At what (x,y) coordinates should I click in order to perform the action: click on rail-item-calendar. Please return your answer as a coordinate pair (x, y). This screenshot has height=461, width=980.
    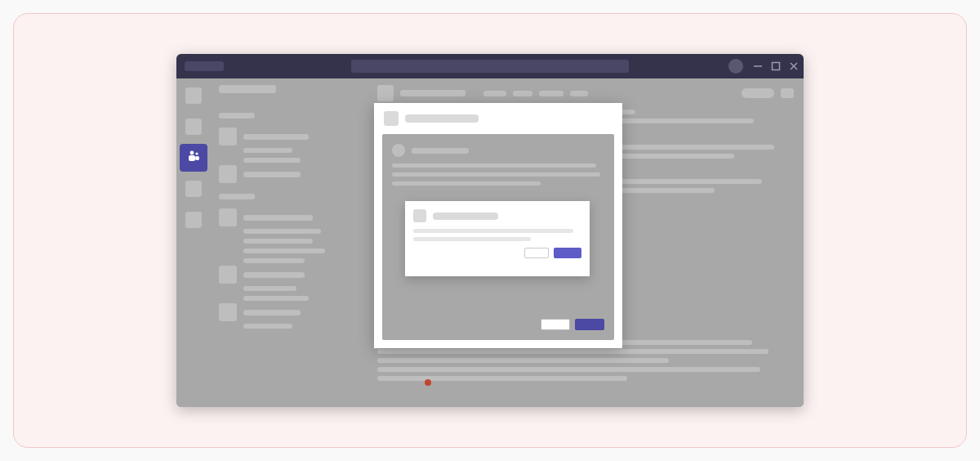
    Looking at the image, I should click on (194, 189).